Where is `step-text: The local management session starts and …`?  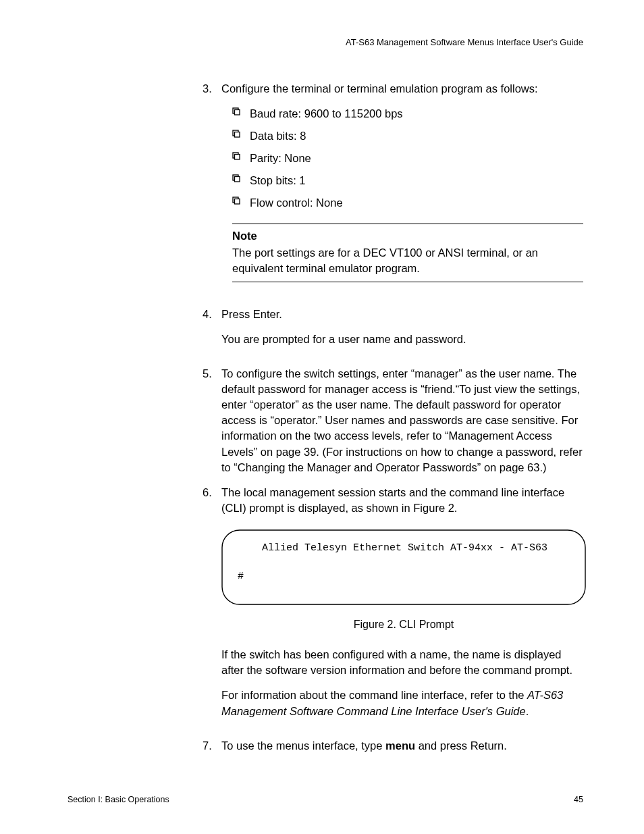 step-text: The local management session starts and … is located at coordinates (404, 500).